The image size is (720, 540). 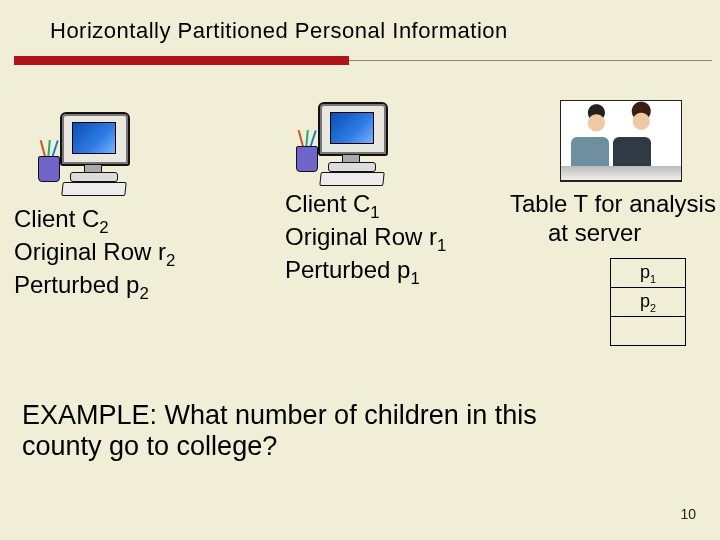 What do you see at coordinates (613, 204) in the screenshot?
I see `text: Table T for analysis` at bounding box center [613, 204].